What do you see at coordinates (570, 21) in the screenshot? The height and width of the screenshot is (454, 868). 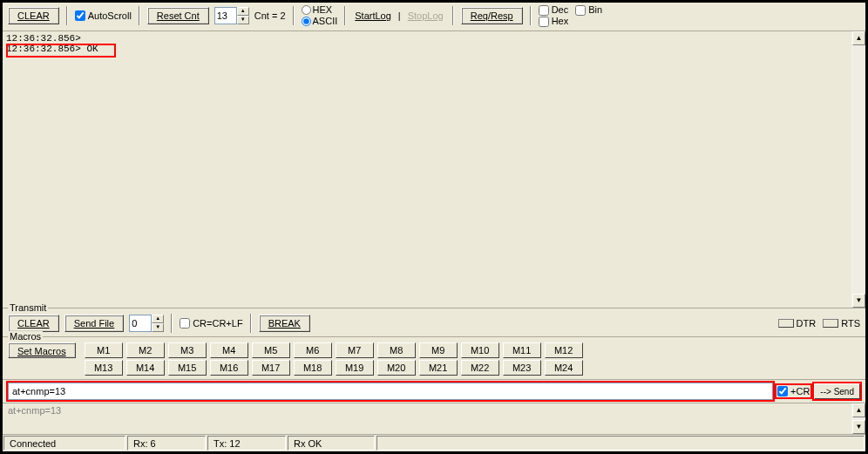 I see `hex-checkbox: Hex` at bounding box center [570, 21].